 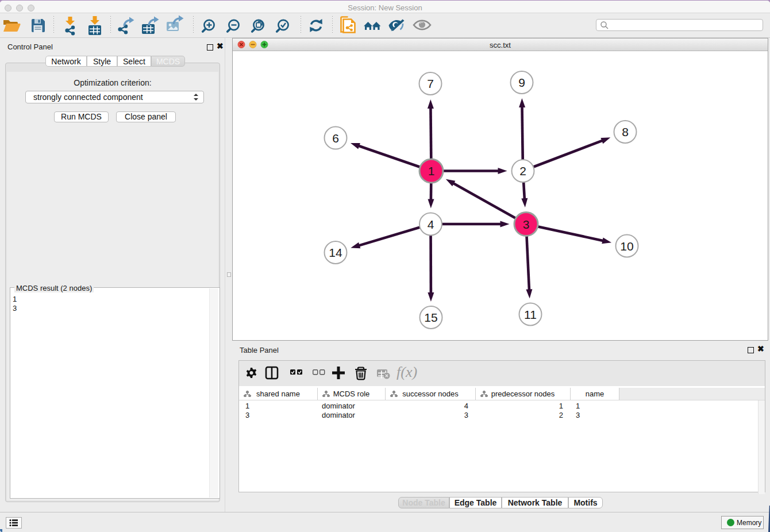 What do you see at coordinates (336, 253) in the screenshot?
I see `svg-text: 14` at bounding box center [336, 253].